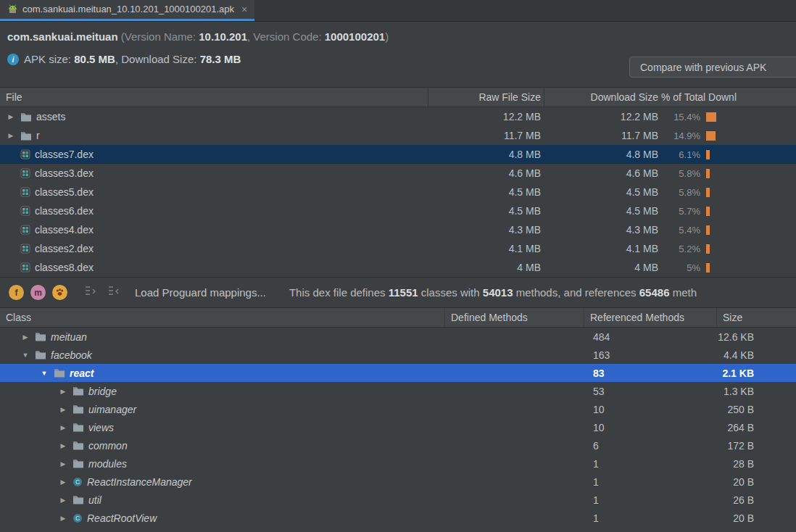 This screenshot has width=796, height=532. What do you see at coordinates (398, 192) in the screenshot?
I see `file-row-classes5-dex: classes5.dex 4.5 MB 4.5 MB 5.8%` at bounding box center [398, 192].